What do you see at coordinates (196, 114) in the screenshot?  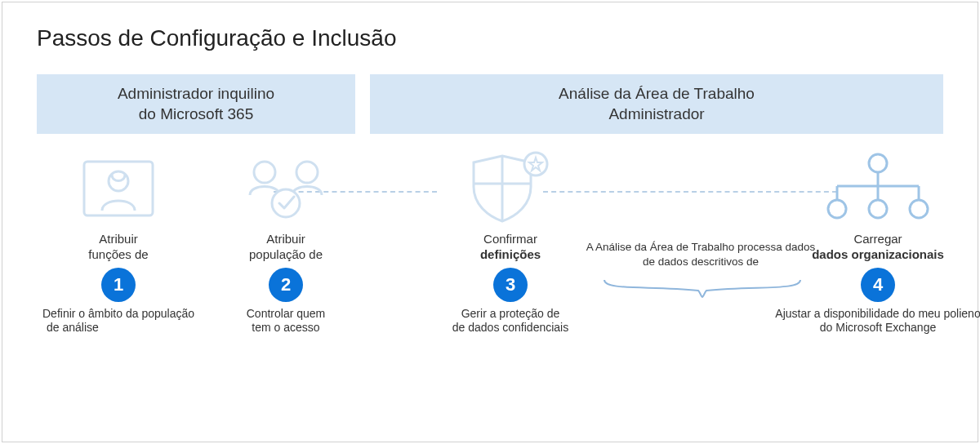 I see `role-text: do Microsoft 365` at bounding box center [196, 114].